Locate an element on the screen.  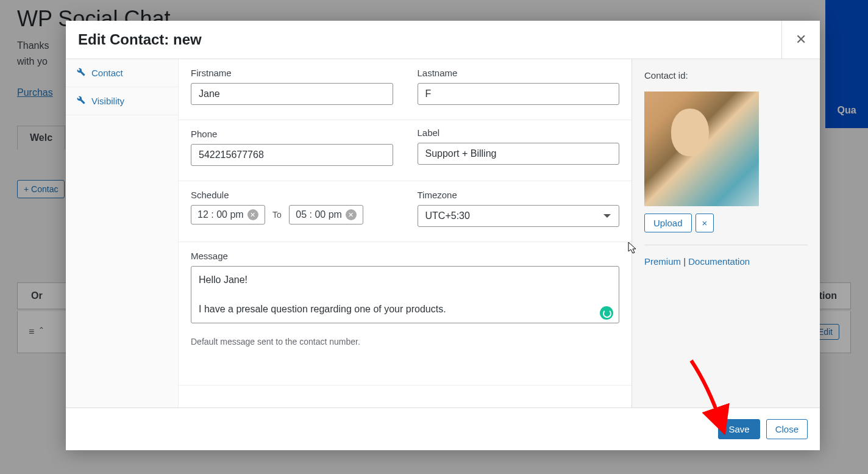
message-label: Message is located at coordinates (405, 256).